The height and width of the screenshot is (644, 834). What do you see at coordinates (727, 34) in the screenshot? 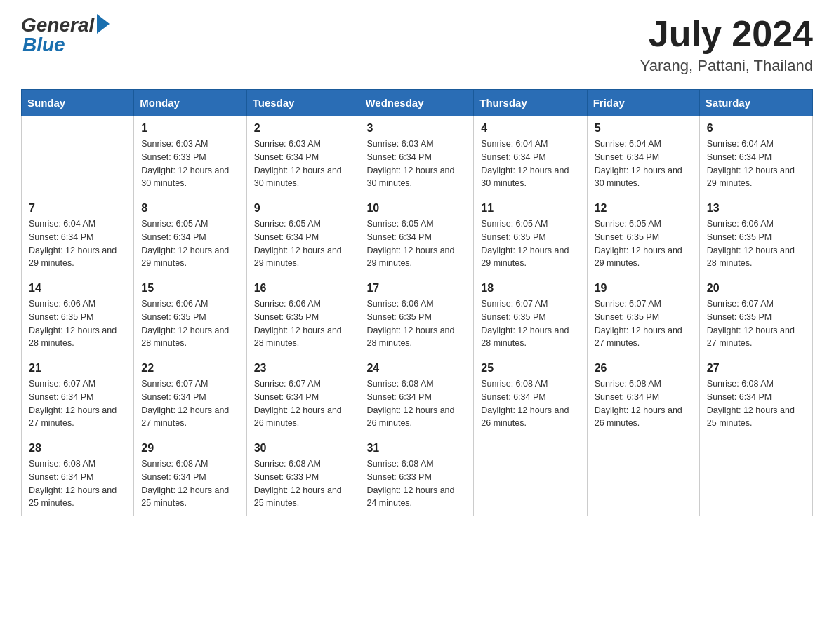
I see `month-year-title: July 2024` at bounding box center [727, 34].